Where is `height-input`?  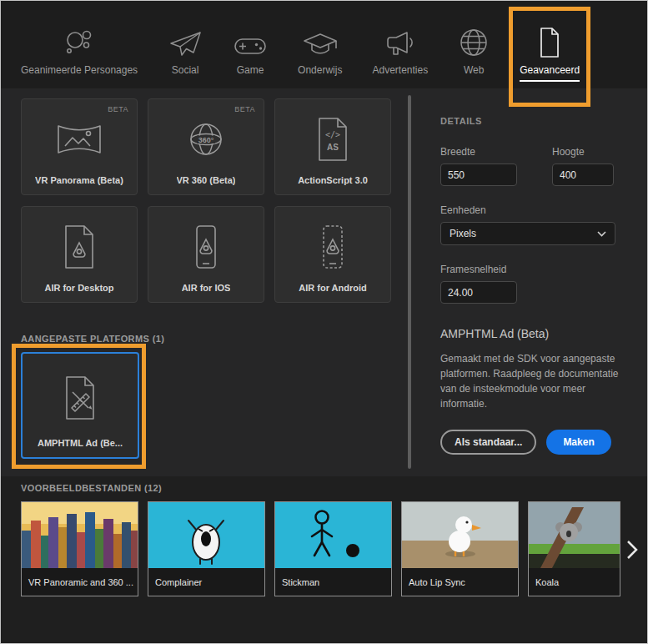 height-input is located at coordinates (583, 175).